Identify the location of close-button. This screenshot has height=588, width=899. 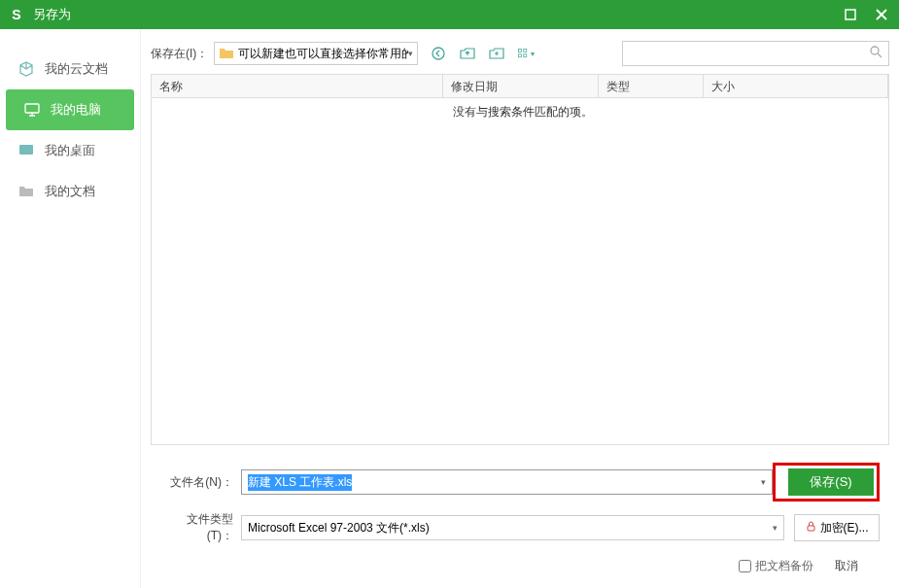
(882, 15).